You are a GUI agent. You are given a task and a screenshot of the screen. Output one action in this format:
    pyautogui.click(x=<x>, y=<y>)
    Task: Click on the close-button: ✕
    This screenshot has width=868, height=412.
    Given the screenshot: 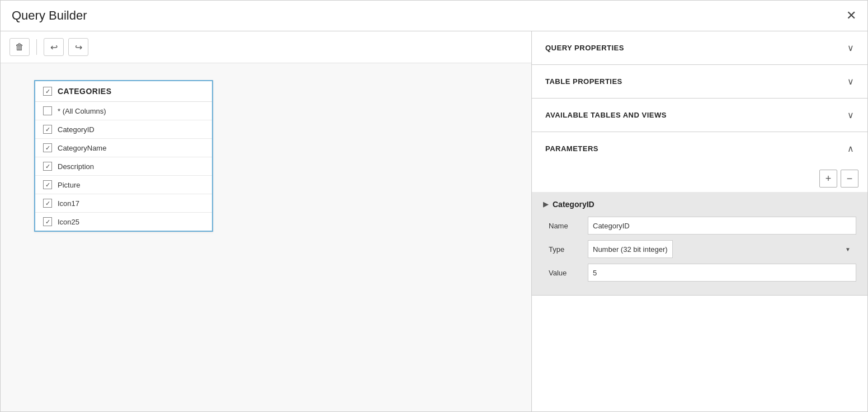 What is the action you would take?
    pyautogui.click(x=851, y=16)
    